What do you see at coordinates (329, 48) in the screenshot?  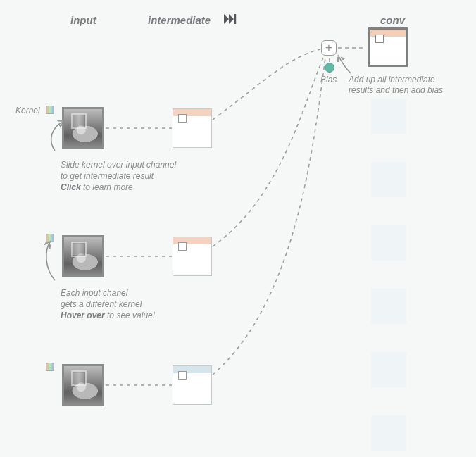 I see `sum-node: +` at bounding box center [329, 48].